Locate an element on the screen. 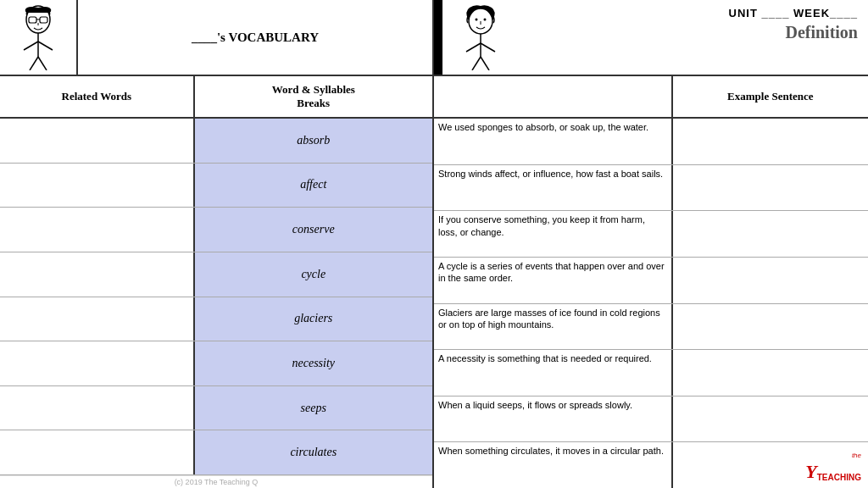 Image resolution: width=868 pixels, height=488 pixels. definition-cell: If you conserve something, you keep it f… is located at coordinates (554, 234).